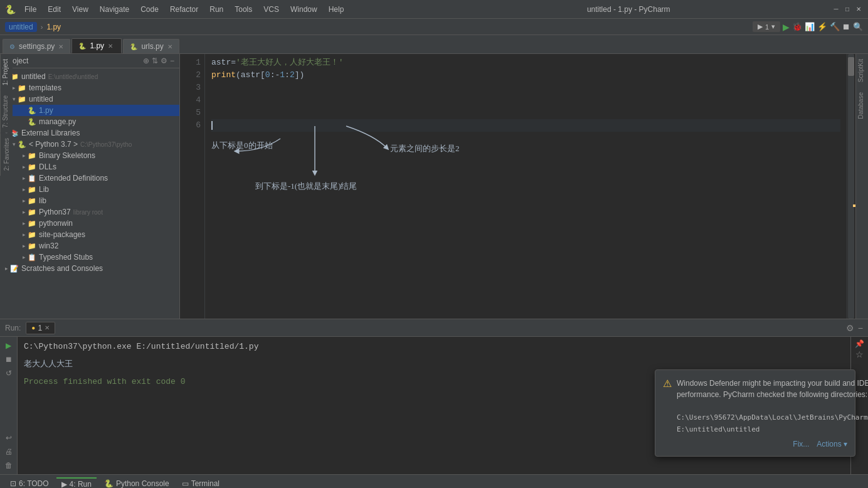  Describe the element at coordinates (90, 77) in the screenshot. I see `tree-item-untitled-root: ▾ 📁 untitled E:\untitled\untitled` at that location.